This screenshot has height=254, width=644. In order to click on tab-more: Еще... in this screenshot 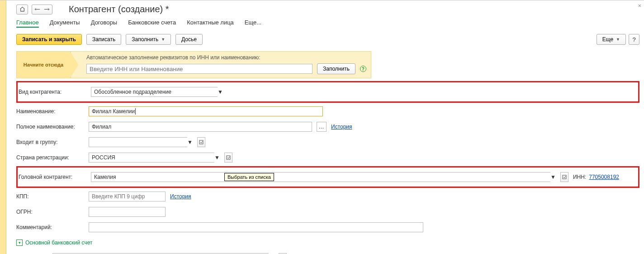, I will do `click(253, 24)`.